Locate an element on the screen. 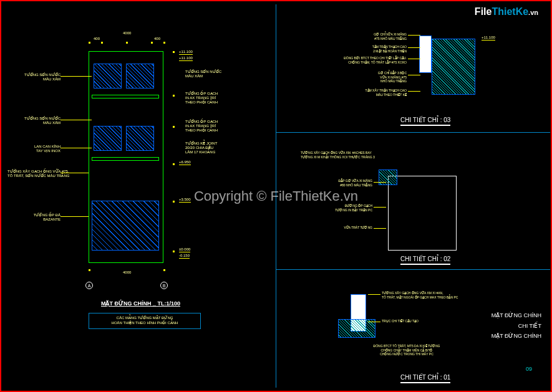 Image resolution: width=552 pixels, height=392 pixels. dim-top-3: 400 is located at coordinates (157, 39).